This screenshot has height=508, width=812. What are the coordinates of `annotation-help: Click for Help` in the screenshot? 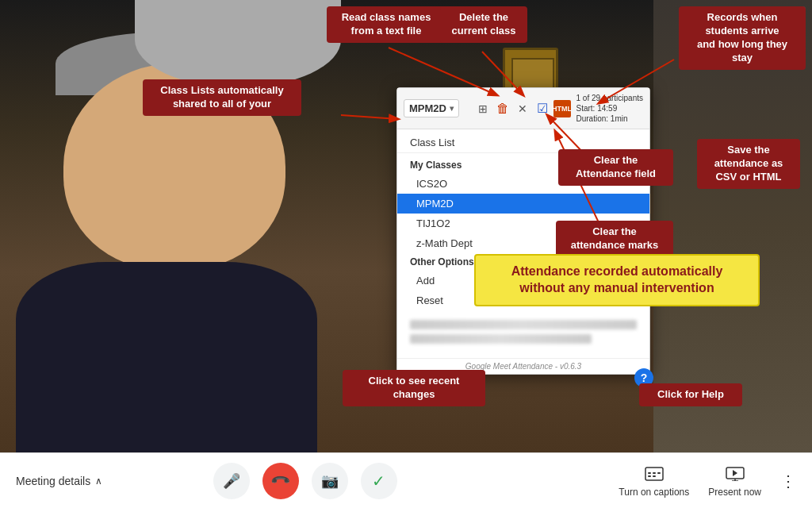 It's located at (691, 395).